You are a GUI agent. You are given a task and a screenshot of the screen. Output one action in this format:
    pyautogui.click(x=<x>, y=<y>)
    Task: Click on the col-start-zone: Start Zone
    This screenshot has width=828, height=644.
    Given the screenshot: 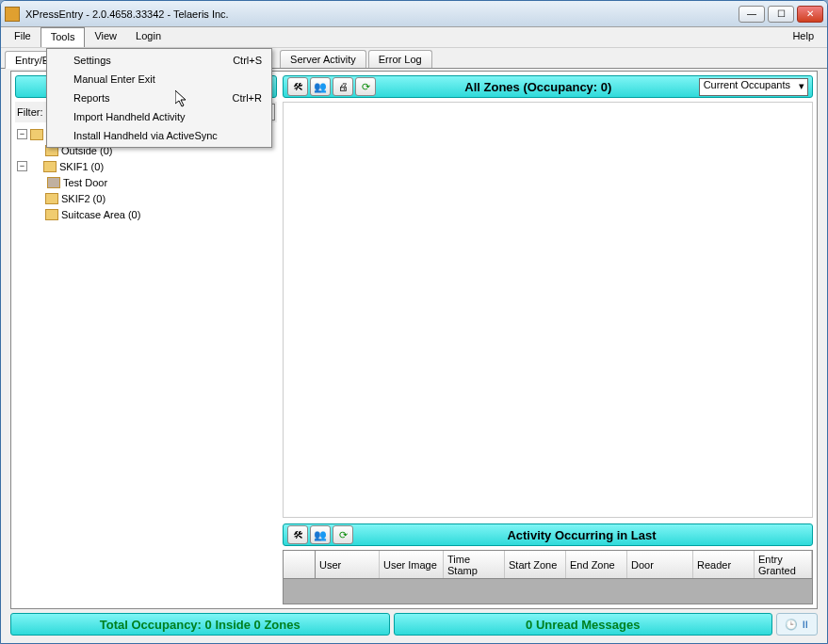 What is the action you would take?
    pyautogui.click(x=535, y=565)
    